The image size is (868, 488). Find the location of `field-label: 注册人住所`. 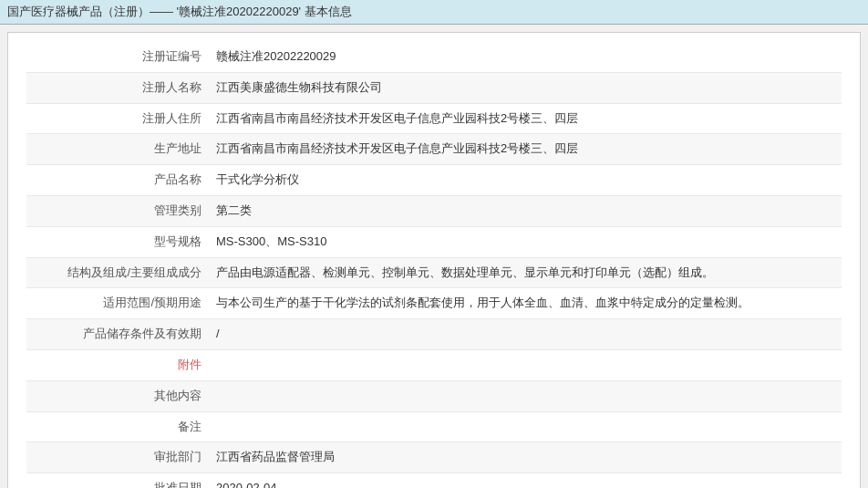

field-label: 注册人住所 is located at coordinates (118, 119).